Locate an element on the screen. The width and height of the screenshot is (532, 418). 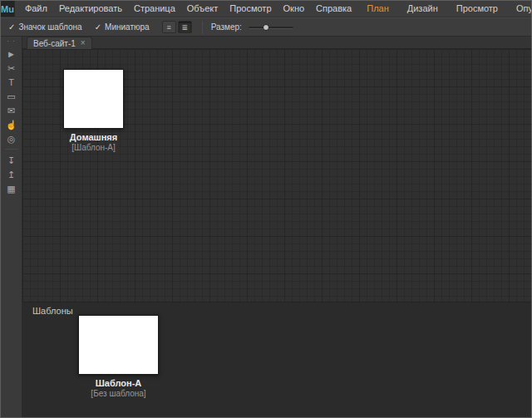
document-tab-strip: Веб-сайт-1 × is located at coordinates (277, 43).